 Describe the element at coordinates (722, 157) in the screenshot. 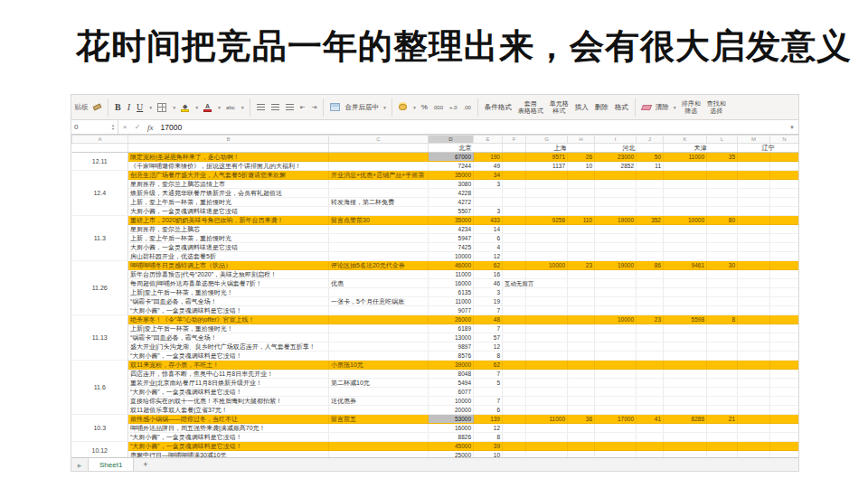

I see `data-cell: 35` at that location.